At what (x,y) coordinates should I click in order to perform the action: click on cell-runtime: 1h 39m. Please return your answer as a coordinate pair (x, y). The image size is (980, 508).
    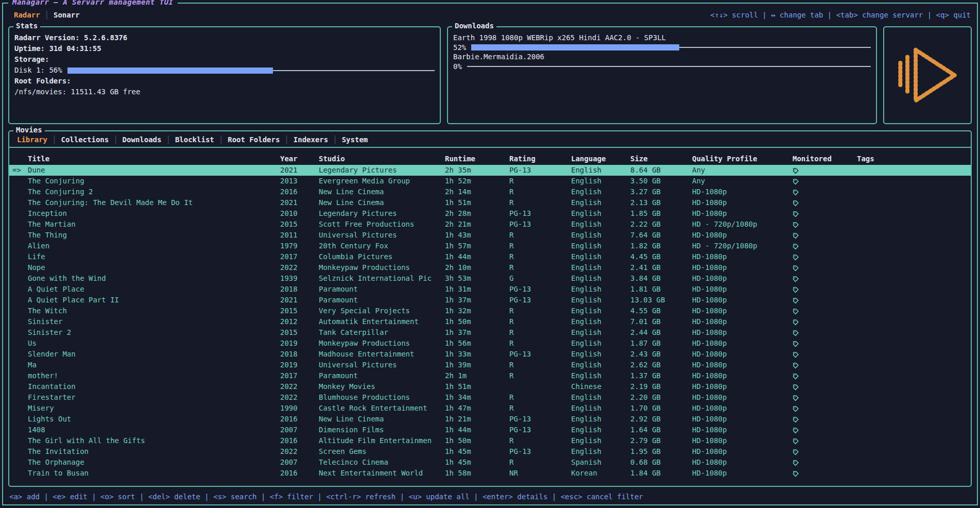
    Looking at the image, I should click on (477, 365).